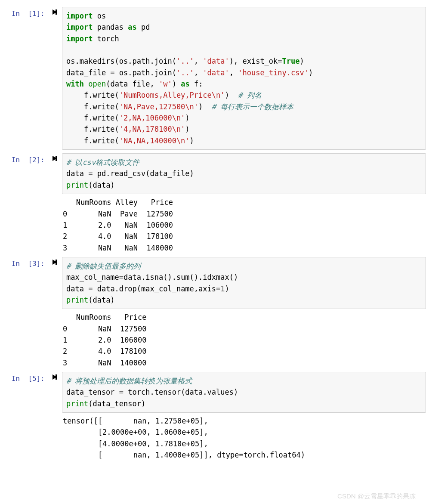 The height and width of the screenshot is (504, 426). Describe the element at coordinates (24, 263) in the screenshot. I see `input-prompt: In [3]:` at that location.